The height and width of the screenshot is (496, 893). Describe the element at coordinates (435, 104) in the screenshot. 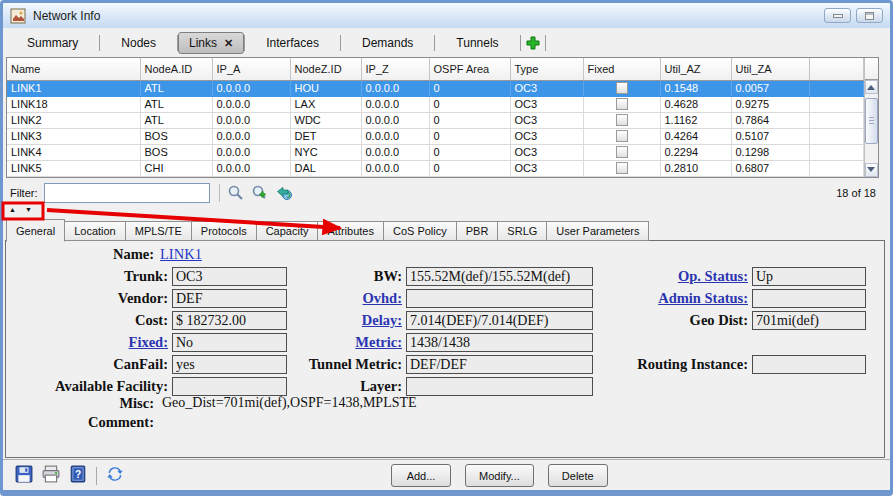

I see `table-row: LINK18ATL0.0.0.0LAX0.0.0.00OC30.46280.92…` at that location.